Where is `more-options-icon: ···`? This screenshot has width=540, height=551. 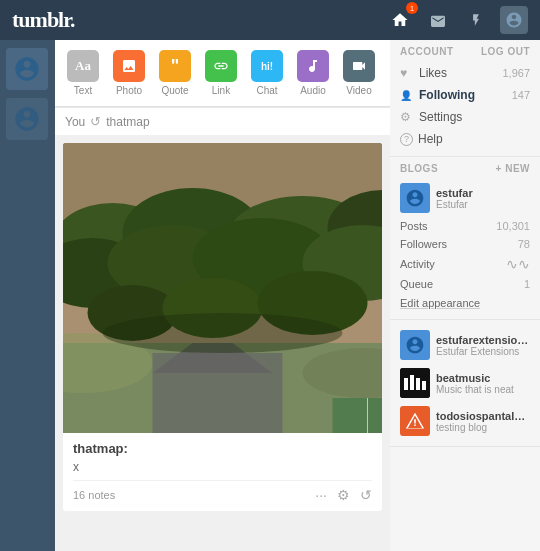
more-options-icon: ··· is located at coordinates (321, 495).